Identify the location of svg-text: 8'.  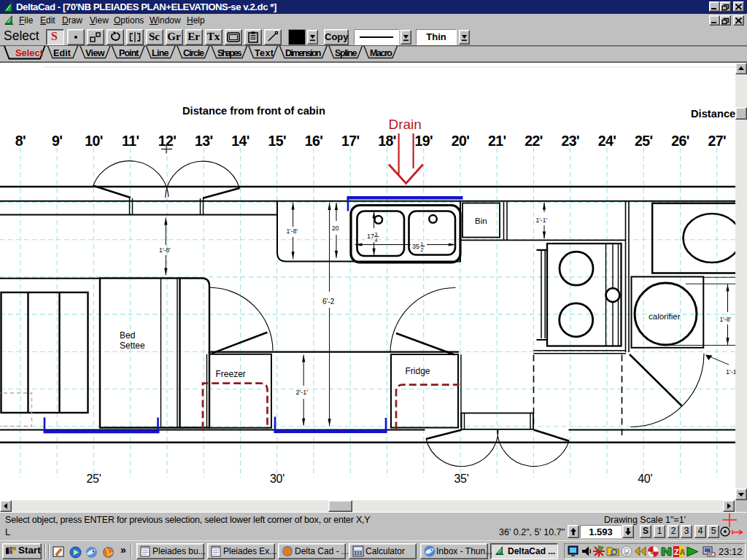
(20, 141).